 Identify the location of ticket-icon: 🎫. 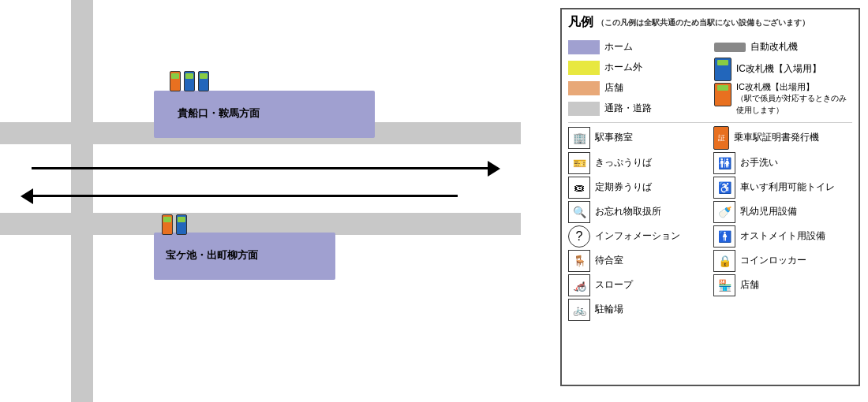
(579, 163).